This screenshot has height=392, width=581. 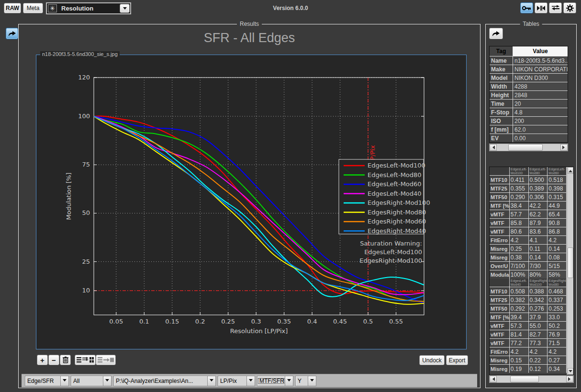 I want to click on mtf-value-cell: 57.7, so click(x=519, y=214).